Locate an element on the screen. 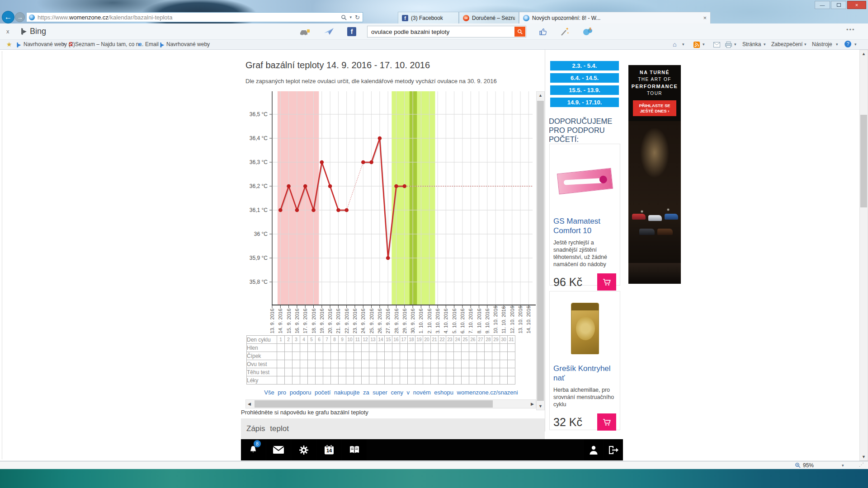  minimize-button: — is located at coordinates (822, 5).